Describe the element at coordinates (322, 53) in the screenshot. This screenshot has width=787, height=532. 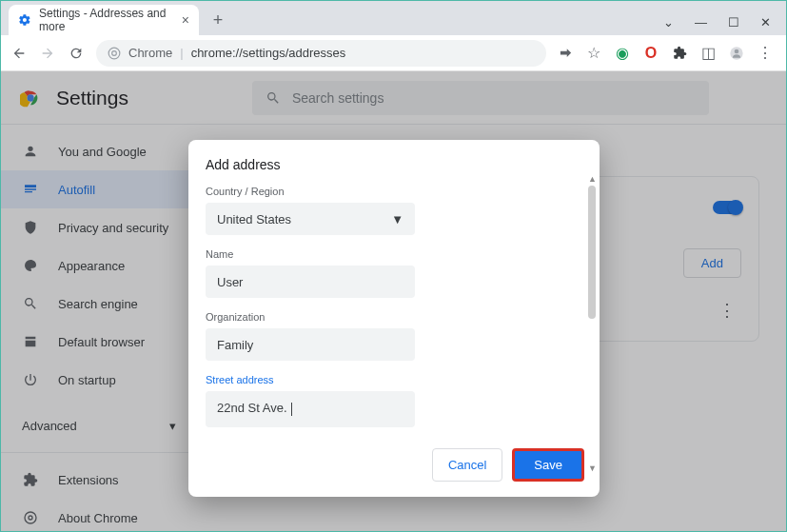
I see `address-bar: Chrome | chrome://settings/addresses` at that location.